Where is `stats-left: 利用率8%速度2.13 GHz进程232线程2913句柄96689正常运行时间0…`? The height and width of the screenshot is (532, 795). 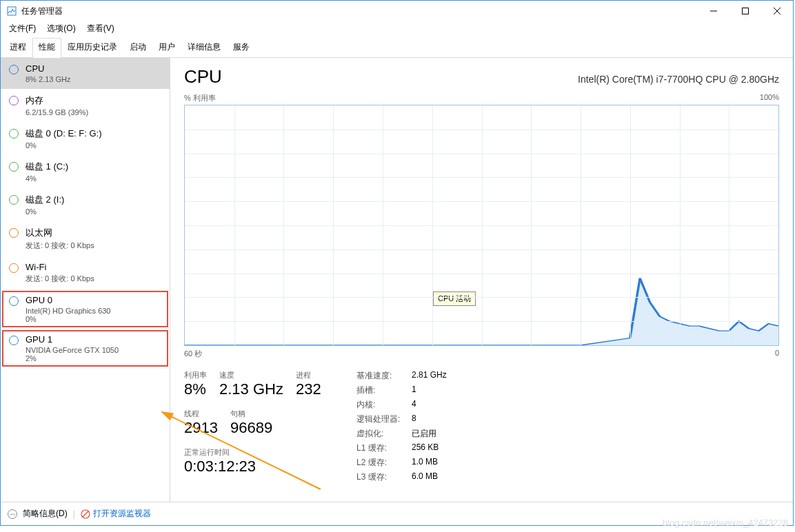
stats-left: 利用率8%速度2.13 GHz进程232线程2913句柄96689正常运行时间0… is located at coordinates (253, 428).